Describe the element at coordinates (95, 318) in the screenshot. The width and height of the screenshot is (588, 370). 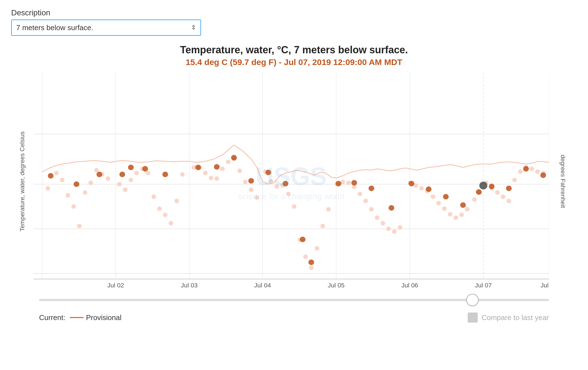
I see `legend-line: Provisional` at that location.